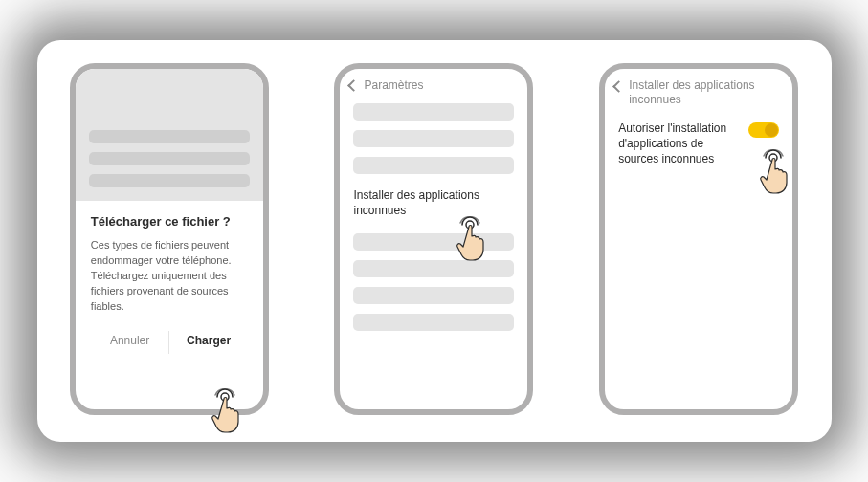 This screenshot has height=482, width=868. I want to click on download-dialog: Télécharger ce fichier ? Ces types de fi…, so click(169, 279).